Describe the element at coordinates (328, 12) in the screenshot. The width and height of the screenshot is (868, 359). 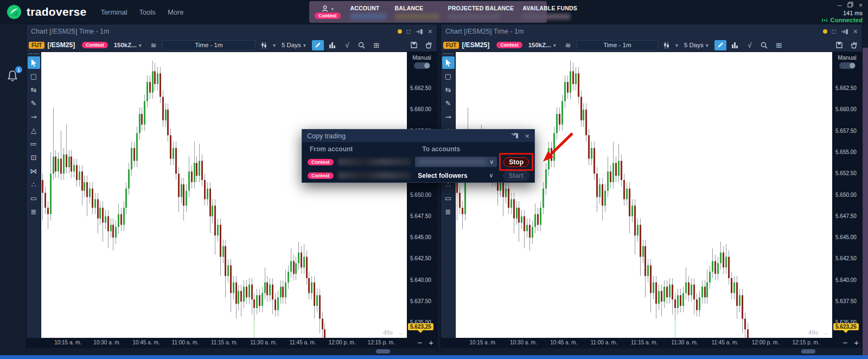
I see `account-selector: ▾ Contest` at that location.